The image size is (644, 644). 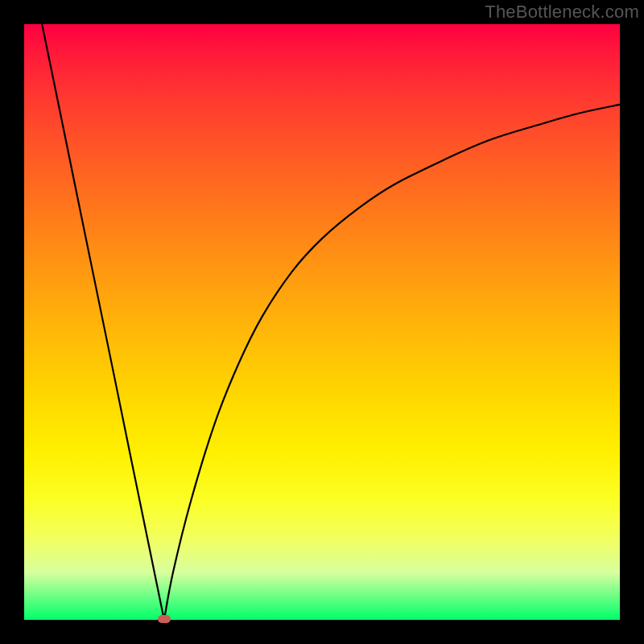 What do you see at coordinates (562, 12) in the screenshot?
I see `watermark-text: TheBottleneck.com` at bounding box center [562, 12].